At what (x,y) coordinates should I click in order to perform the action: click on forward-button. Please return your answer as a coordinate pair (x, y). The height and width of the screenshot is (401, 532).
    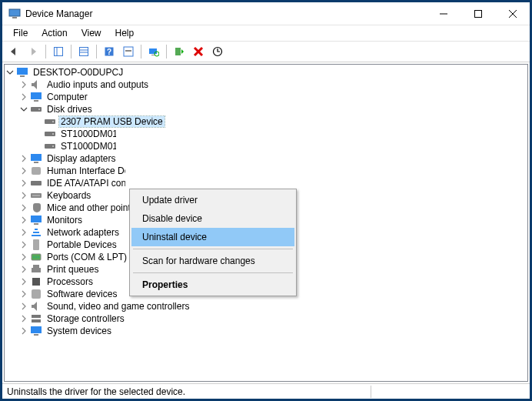
    Looking at the image, I should click on (33, 52).